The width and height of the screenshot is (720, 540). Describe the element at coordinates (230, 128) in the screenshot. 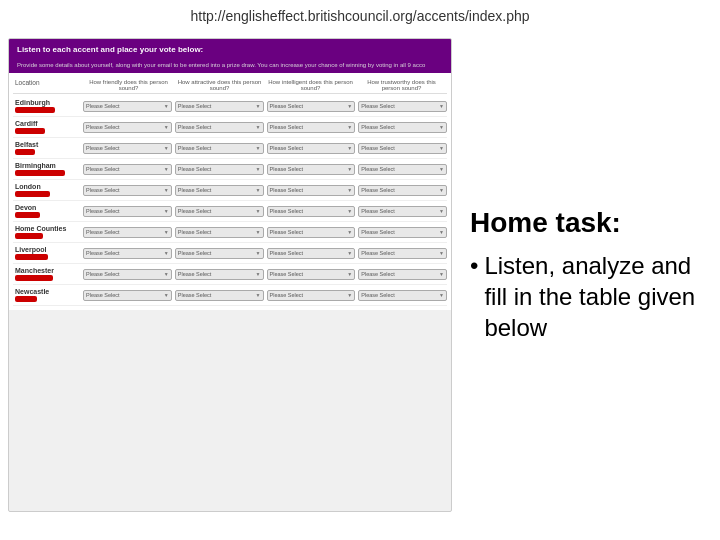

I see `table-row: CardiffPlease Select▼Please Select▼Pleas…` at that location.